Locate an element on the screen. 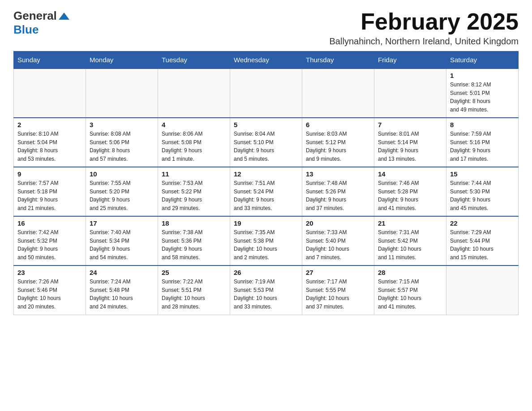 The image size is (532, 411). day-info: Sunrise: 7:35 AM Sunset: 5:38 PM Dayligh… is located at coordinates (266, 245).